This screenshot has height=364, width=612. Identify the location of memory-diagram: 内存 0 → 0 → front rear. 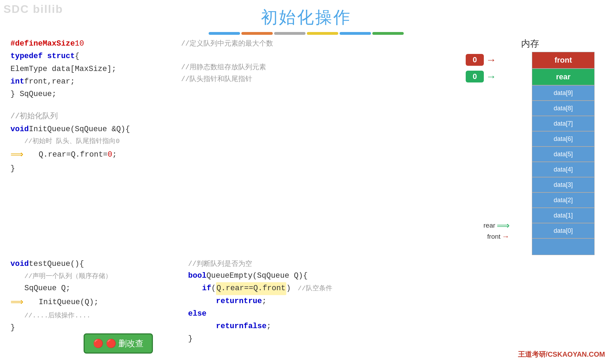
(535, 146).